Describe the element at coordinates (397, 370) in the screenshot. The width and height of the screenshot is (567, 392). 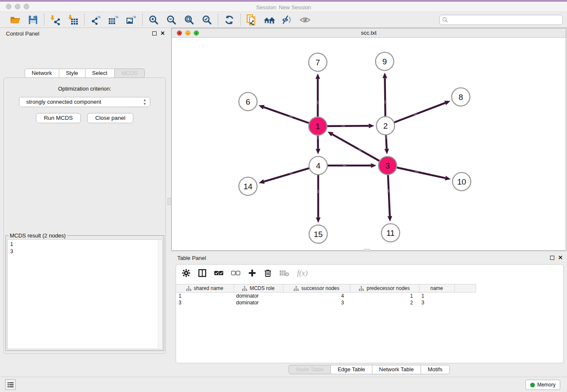
I see `tab-network-table: Network Table` at that location.